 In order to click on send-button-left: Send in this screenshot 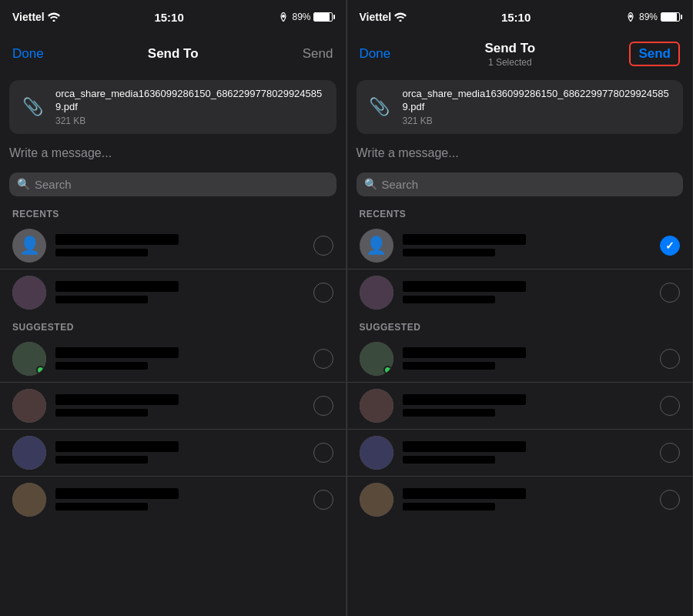, I will do `click(318, 54)`.